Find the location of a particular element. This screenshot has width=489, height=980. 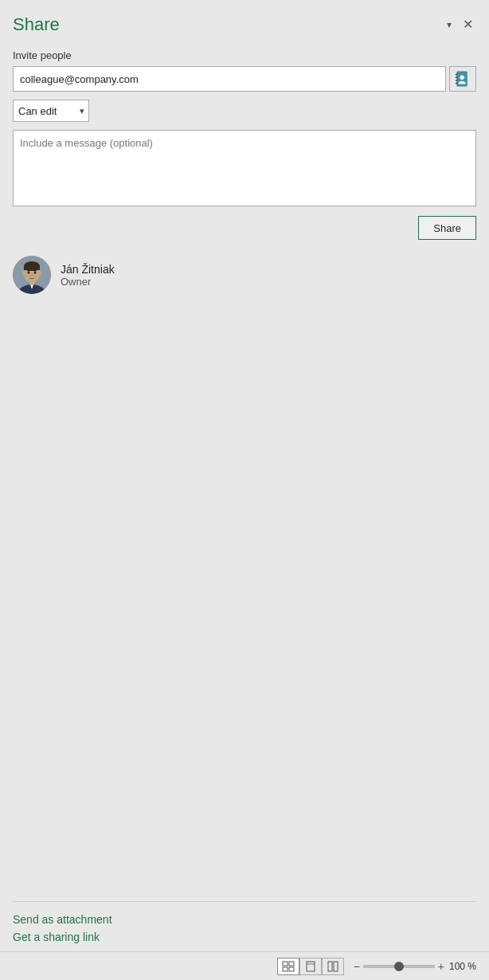

invite-row is located at coordinates (244, 79).